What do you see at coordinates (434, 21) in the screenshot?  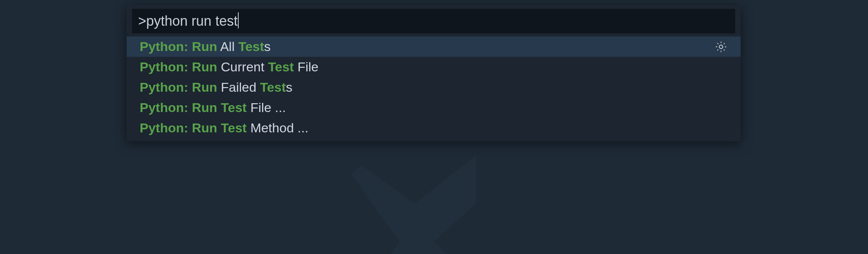 I see `command-input: >python run test` at bounding box center [434, 21].